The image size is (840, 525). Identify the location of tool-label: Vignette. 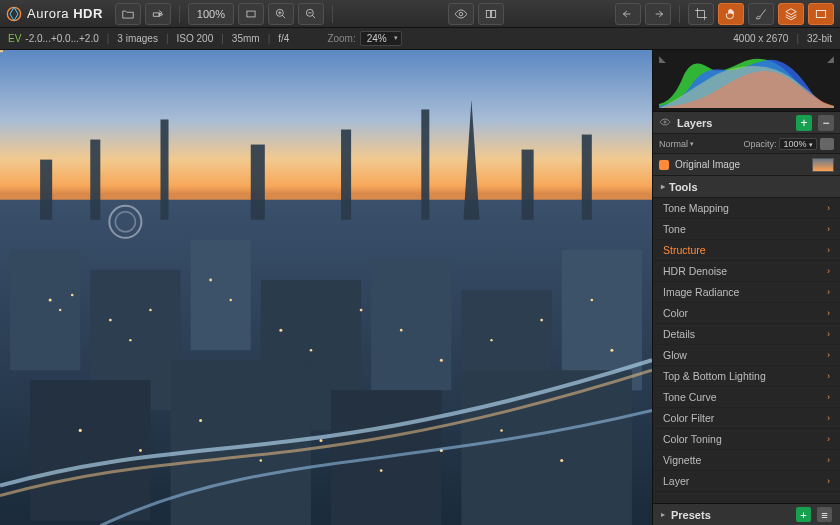
(682, 460).